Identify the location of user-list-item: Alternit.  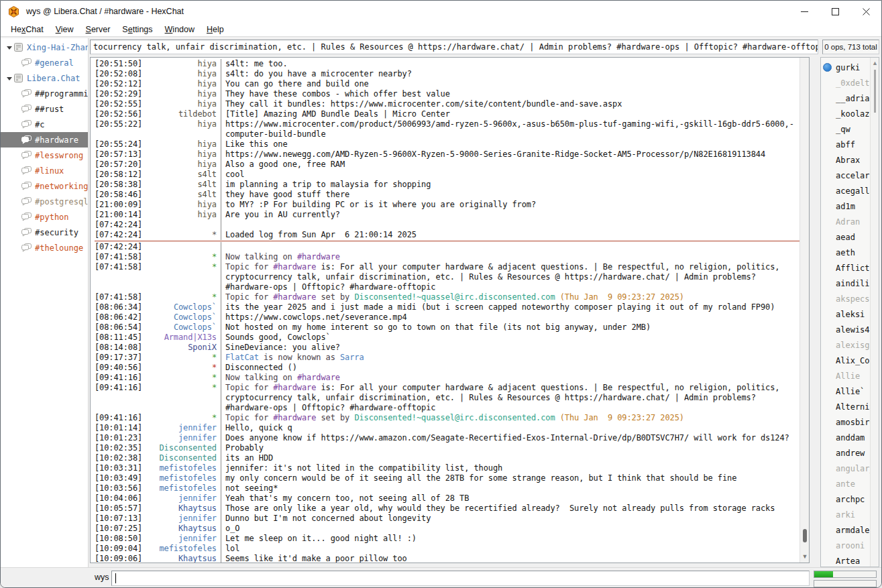
(845, 406).